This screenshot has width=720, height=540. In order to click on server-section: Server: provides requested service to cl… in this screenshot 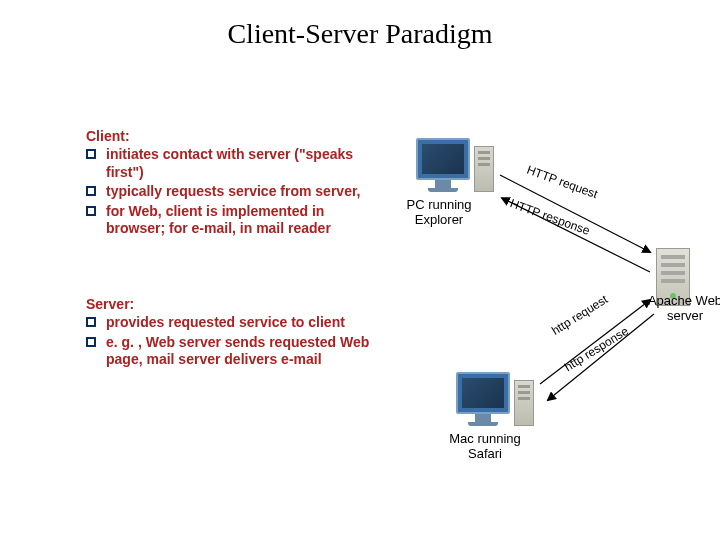, I will do `click(236, 334)`.